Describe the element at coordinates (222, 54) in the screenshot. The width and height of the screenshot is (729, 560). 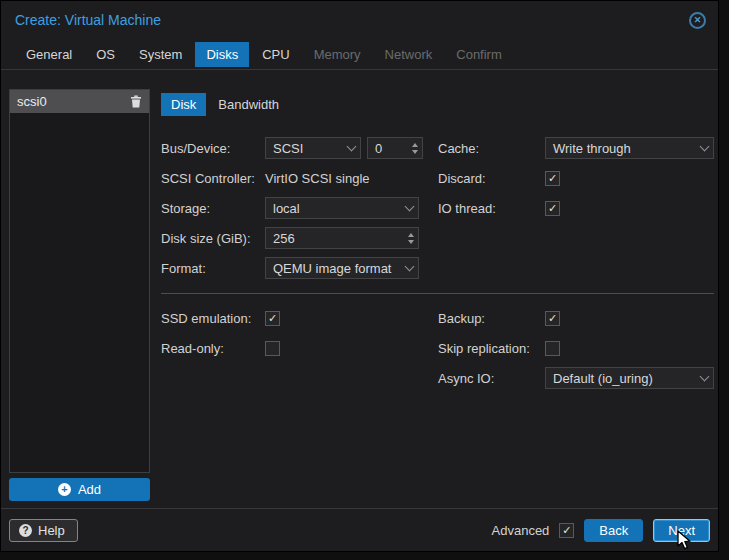
I see `tab-disks: Disks` at that location.